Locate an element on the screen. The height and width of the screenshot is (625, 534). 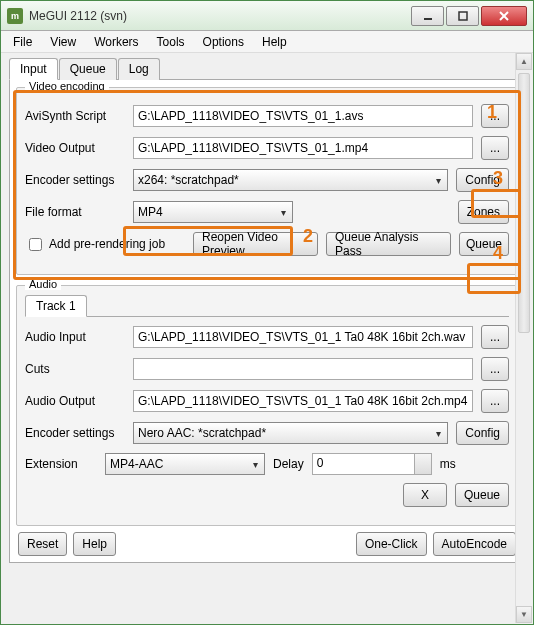
autoencode-button: AutoEncode is located at coordinates (474, 544).